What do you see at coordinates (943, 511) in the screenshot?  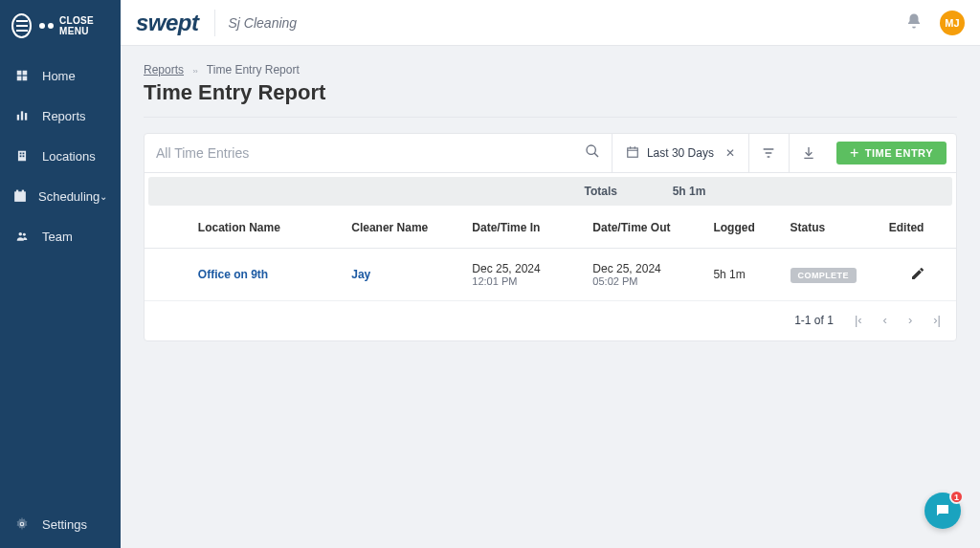 I see `chat-button: 1` at bounding box center [943, 511].